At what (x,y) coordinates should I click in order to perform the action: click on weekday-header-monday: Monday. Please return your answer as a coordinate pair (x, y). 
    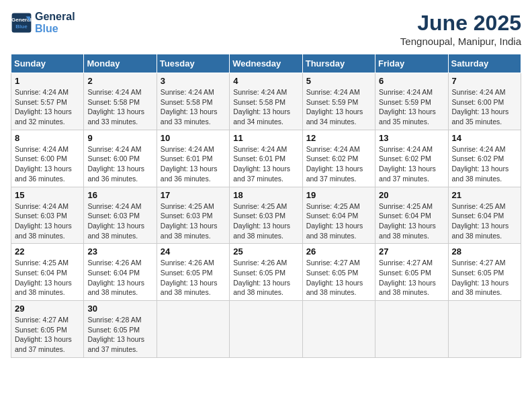
    Looking at the image, I should click on (120, 64).